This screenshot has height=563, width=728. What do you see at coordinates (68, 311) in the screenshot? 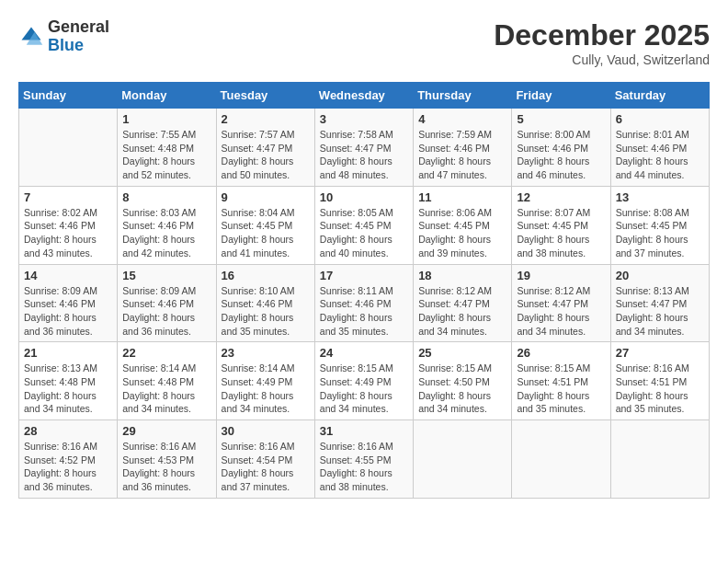
I see `day-info: Sunrise: 8:09 AM Sunset: 4:46 PM Dayligh…` at bounding box center [68, 311].